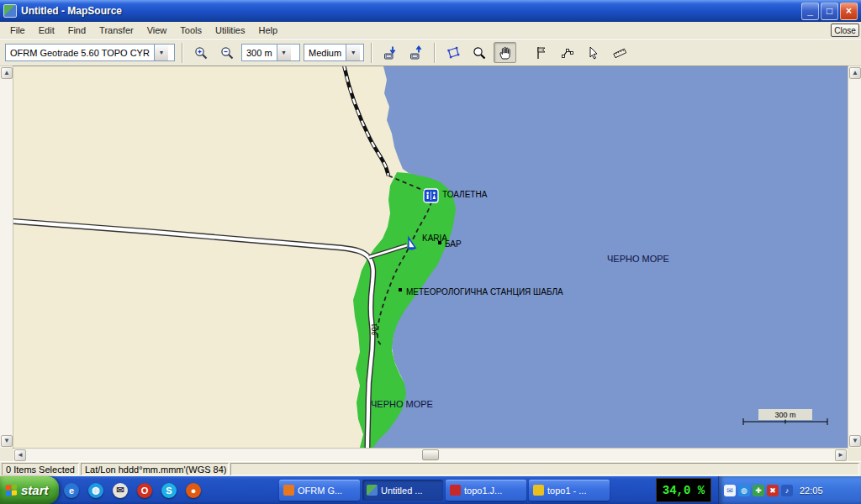 The height and width of the screenshot is (504, 861). I want to click on magnifier-icon, so click(479, 53).